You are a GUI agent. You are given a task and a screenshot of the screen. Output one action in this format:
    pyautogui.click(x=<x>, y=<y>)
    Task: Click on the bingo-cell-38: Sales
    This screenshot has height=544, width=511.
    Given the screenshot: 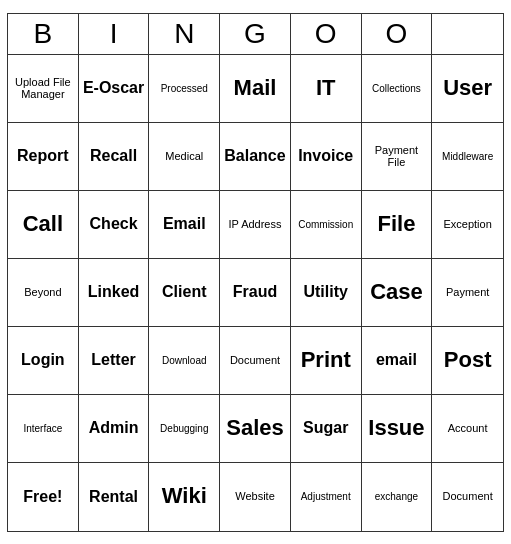 What is the action you would take?
    pyautogui.click(x=256, y=429)
    